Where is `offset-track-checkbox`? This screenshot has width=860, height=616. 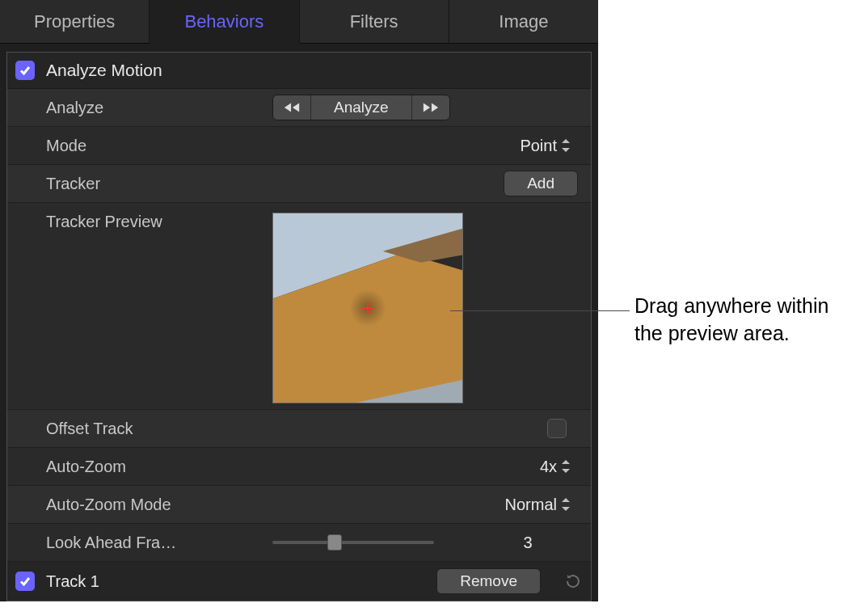 offset-track-checkbox is located at coordinates (557, 428).